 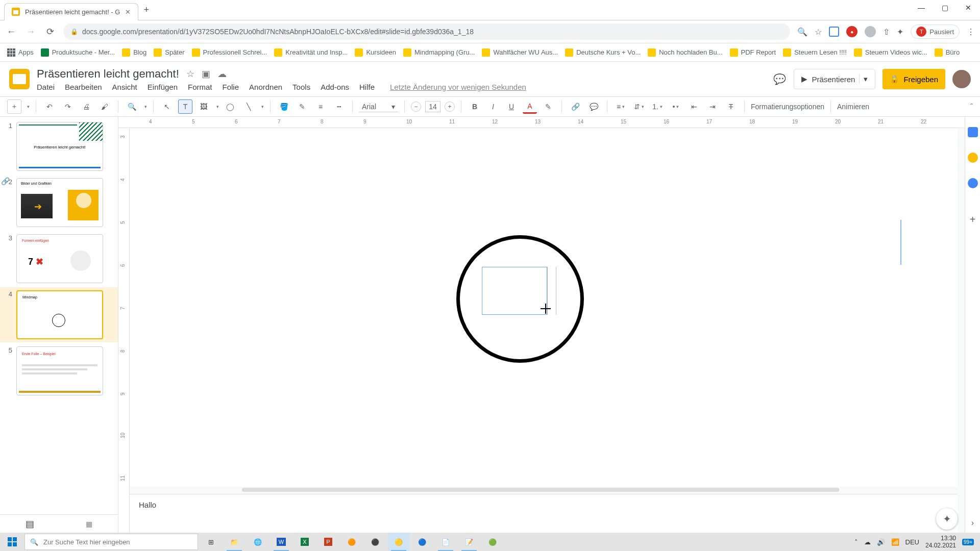 What do you see at coordinates (818, 32) in the screenshot?
I see `bookmark-star-icon: ☆` at bounding box center [818, 32].